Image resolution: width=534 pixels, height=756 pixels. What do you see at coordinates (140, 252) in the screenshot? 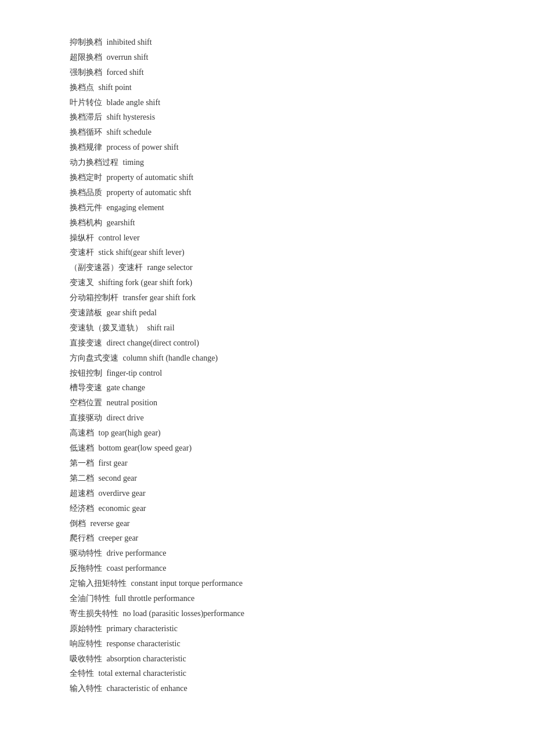
I see `term-en: stick shift(gear shift lever)` at bounding box center [140, 252].